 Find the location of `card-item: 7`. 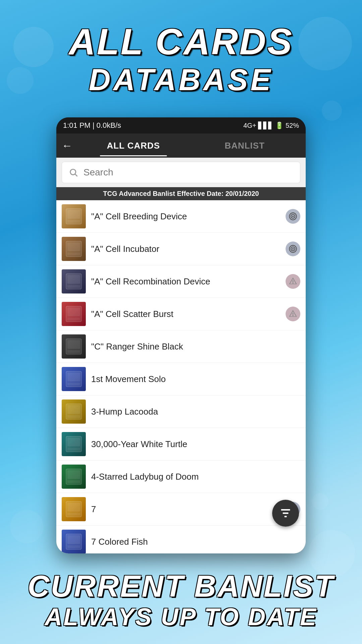

card-item: 7 is located at coordinates (181, 509).